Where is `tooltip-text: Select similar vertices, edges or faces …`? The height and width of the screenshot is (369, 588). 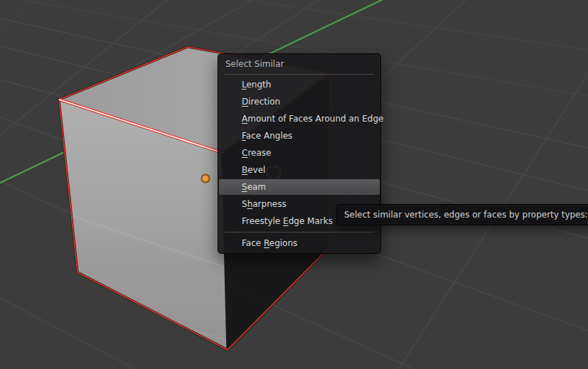
tooltip-text: Select similar vertices, edges or faces … is located at coordinates (466, 215).